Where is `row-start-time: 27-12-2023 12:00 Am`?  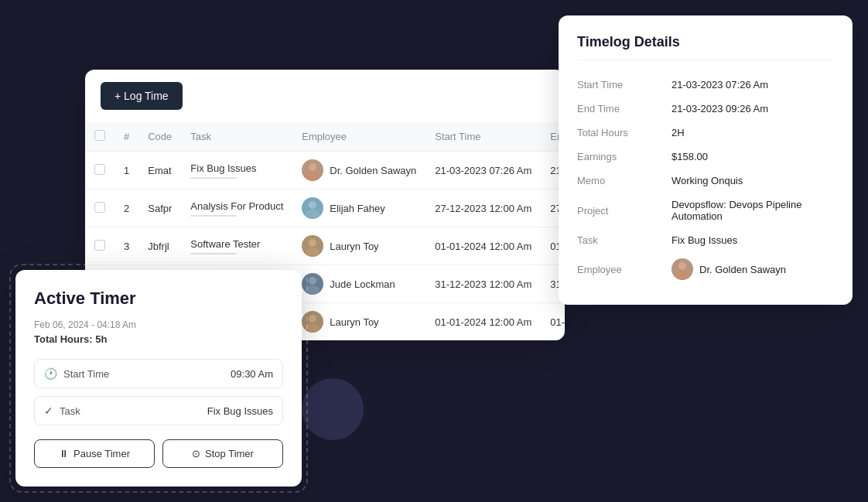
row-start-time: 27-12-2023 12:00 Am is located at coordinates (483, 209).